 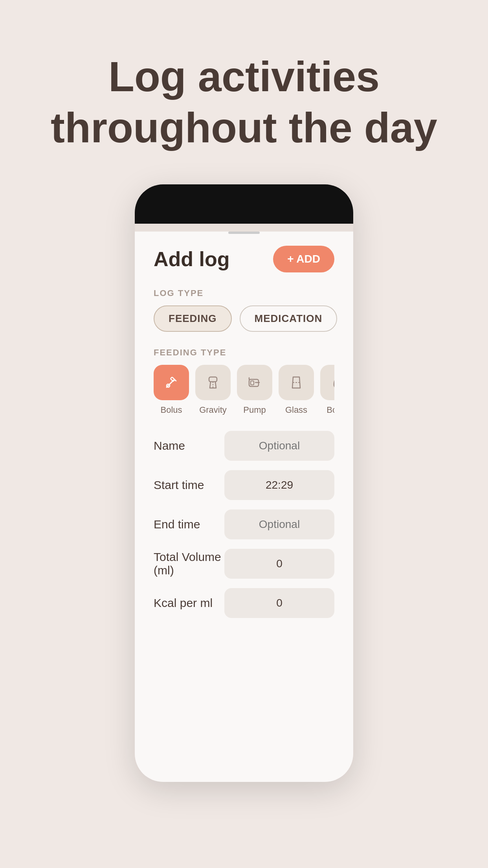 I want to click on log-type-options: FEEDING MEDICATION, so click(x=244, y=318).